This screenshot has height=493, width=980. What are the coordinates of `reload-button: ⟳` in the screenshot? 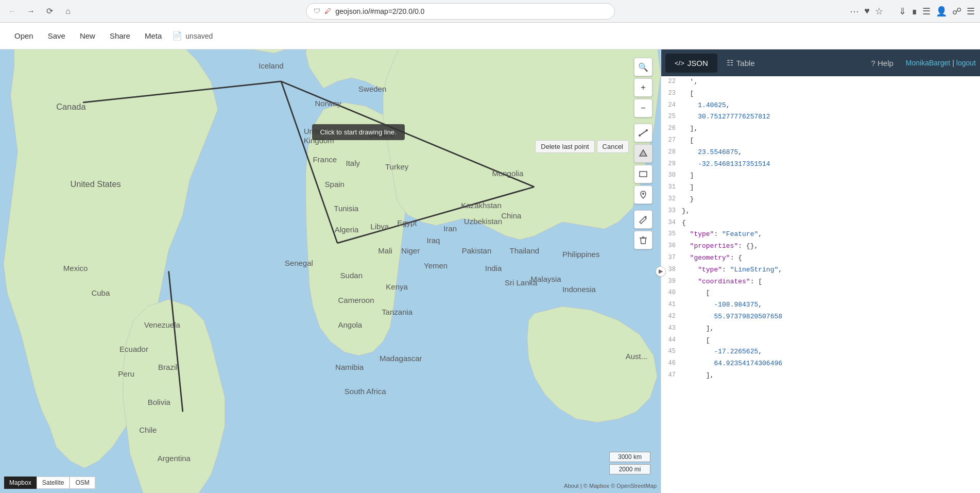 It's located at (49, 11).